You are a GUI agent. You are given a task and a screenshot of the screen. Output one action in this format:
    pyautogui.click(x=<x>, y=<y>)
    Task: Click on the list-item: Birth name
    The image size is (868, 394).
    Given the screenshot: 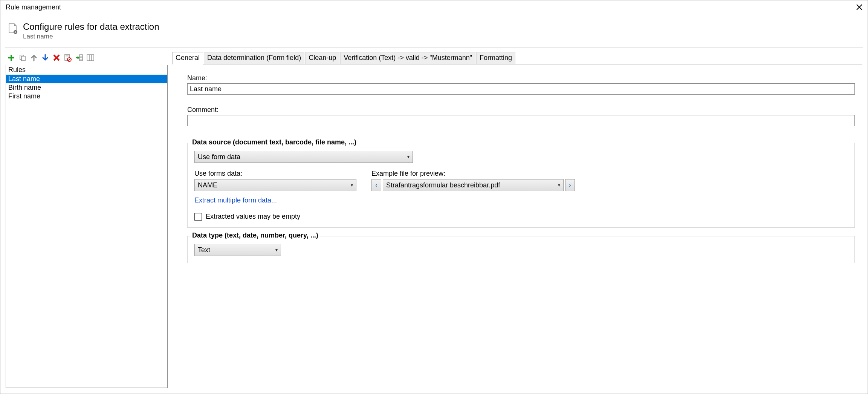 What is the action you would take?
    pyautogui.click(x=87, y=87)
    